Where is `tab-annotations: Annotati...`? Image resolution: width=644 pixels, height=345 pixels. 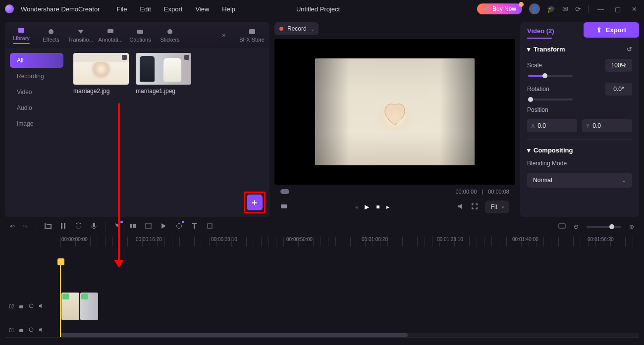 tab-annotations: Annotati... is located at coordinates (110, 35).